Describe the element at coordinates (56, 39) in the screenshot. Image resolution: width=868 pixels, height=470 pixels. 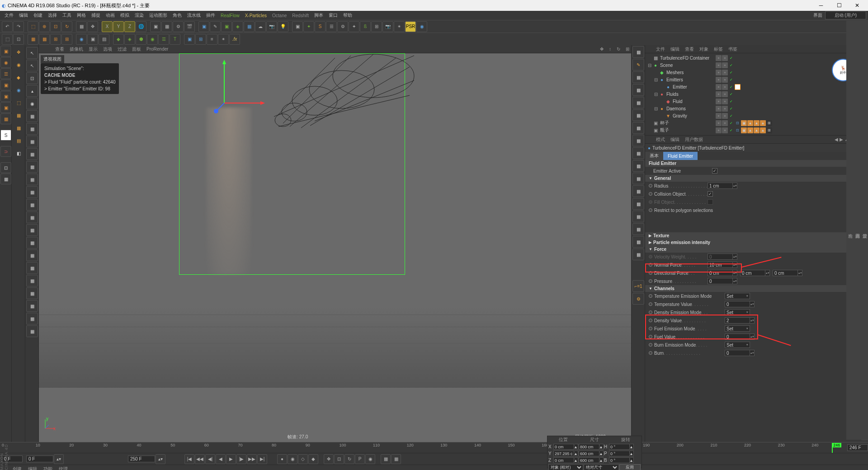
I see `tool-button: ⊞` at that location.